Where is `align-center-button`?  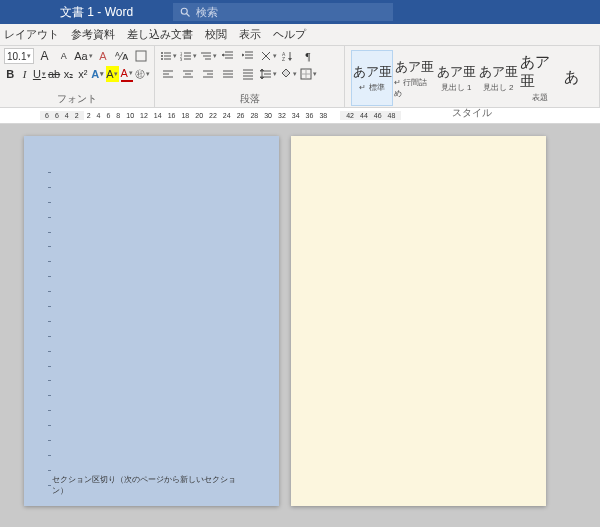 align-center-button is located at coordinates (188, 74).